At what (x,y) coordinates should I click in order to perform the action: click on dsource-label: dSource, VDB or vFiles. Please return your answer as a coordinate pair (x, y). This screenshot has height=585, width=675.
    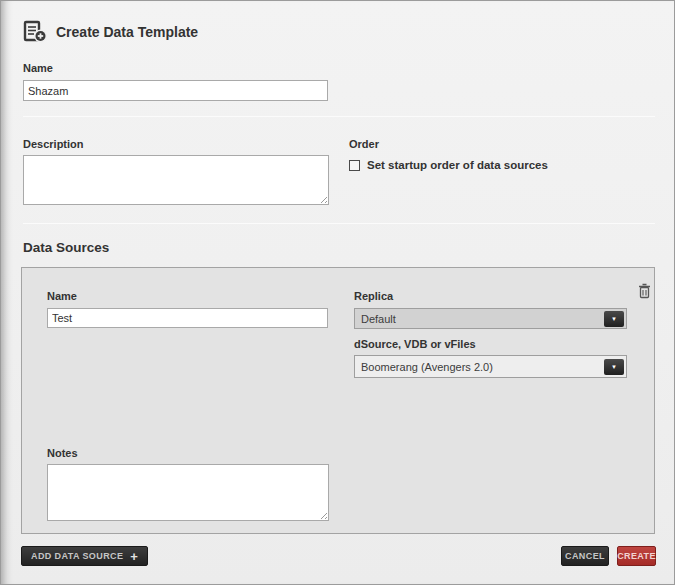
    Looking at the image, I should click on (415, 344).